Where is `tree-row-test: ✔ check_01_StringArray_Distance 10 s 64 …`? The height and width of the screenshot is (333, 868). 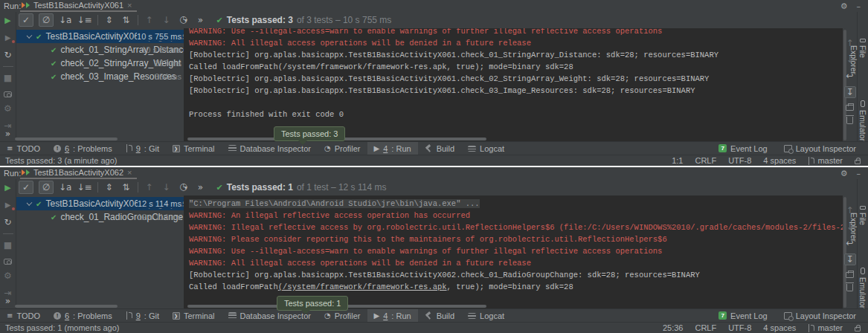
tree-row-test: ✔ check_01_StringArray_Distance 10 s 64 … is located at coordinates (100, 50).